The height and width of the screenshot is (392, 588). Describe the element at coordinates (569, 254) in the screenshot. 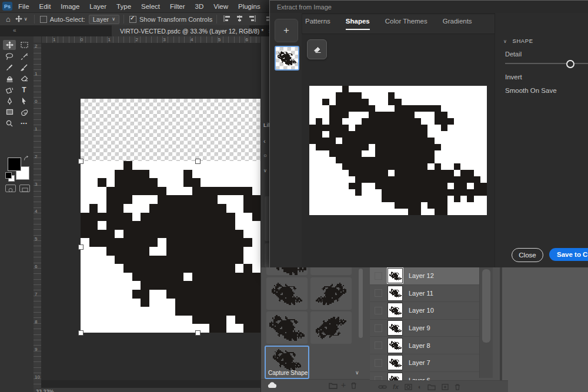

I see `save-to-cc-lib-button: Save to CC Lib` at that location.